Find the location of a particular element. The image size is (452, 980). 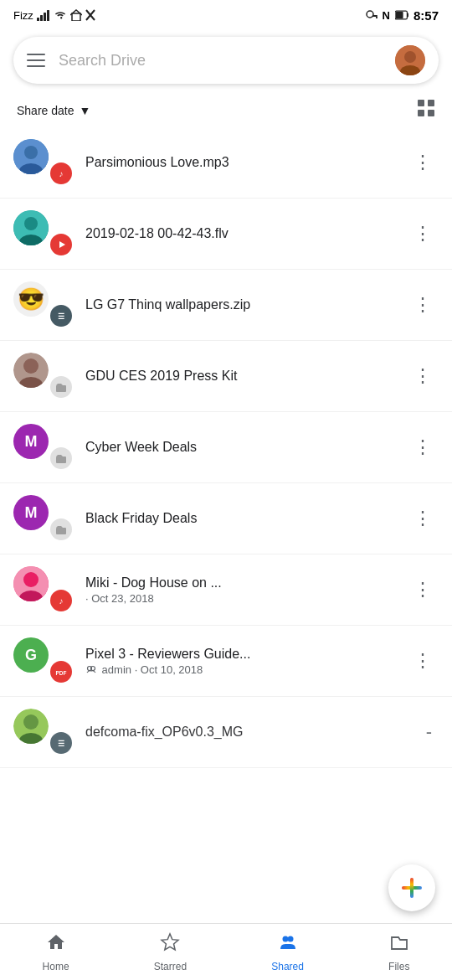

fab-add-button is located at coordinates (412, 888).